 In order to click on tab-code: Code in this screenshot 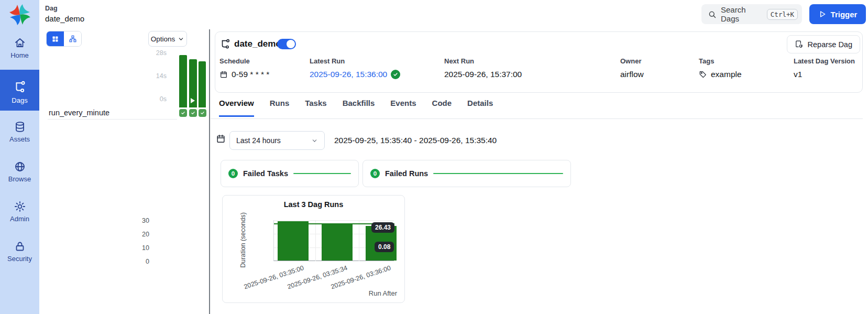, I will do `click(442, 108)`.